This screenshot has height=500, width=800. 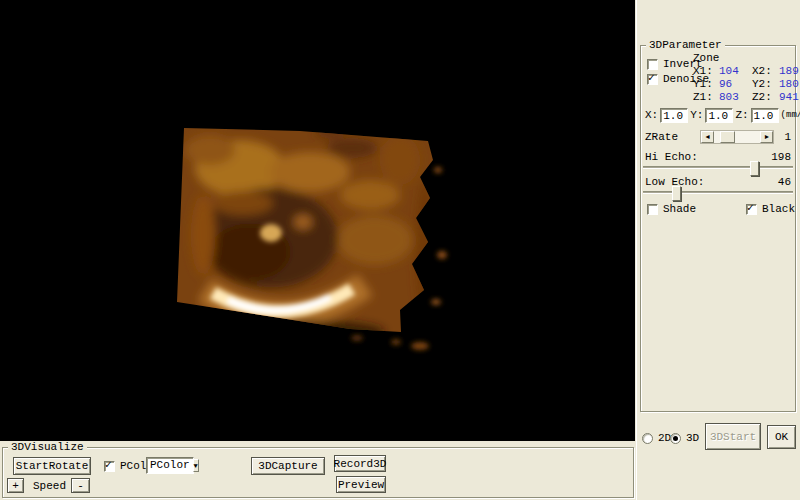 What do you see at coordinates (765, 116) in the screenshot?
I see `z-scale-input` at bounding box center [765, 116].